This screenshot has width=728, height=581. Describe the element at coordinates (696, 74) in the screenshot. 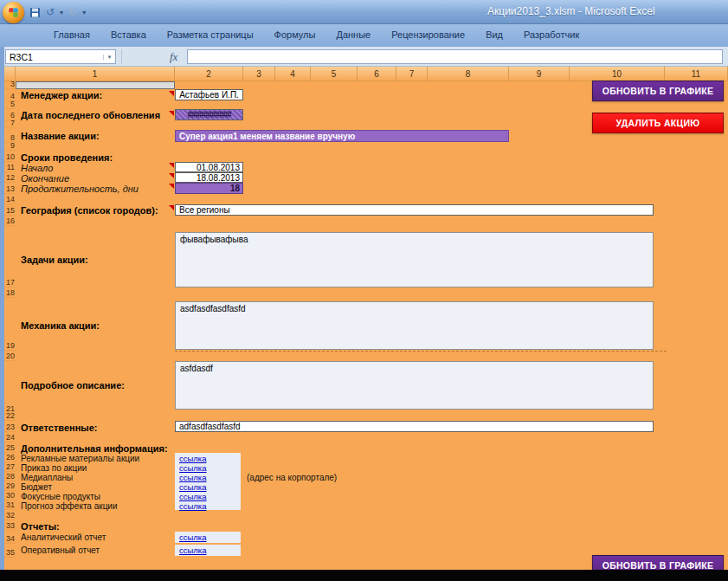

I see `column-header-11: 11` at that location.